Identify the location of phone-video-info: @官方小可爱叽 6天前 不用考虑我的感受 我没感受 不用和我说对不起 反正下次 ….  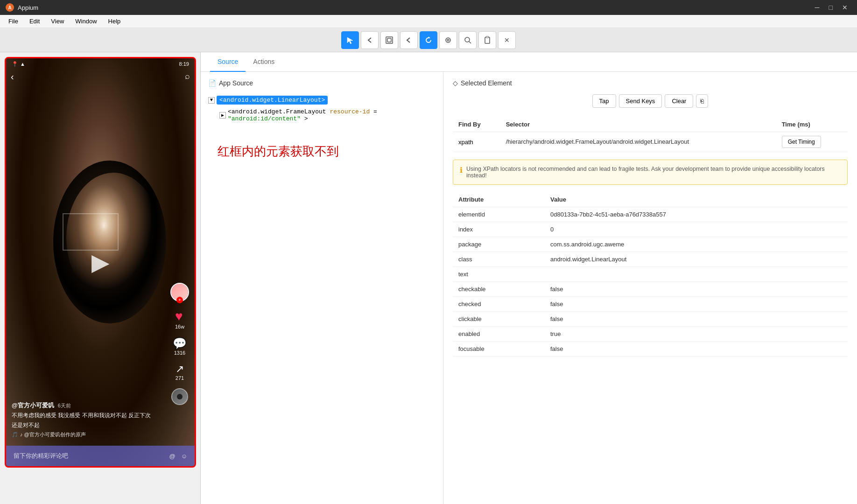
(89, 420).